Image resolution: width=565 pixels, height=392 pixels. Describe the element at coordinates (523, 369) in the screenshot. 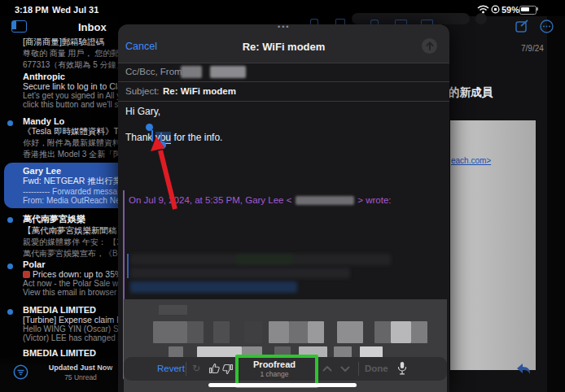

I see `reply-icon` at that location.